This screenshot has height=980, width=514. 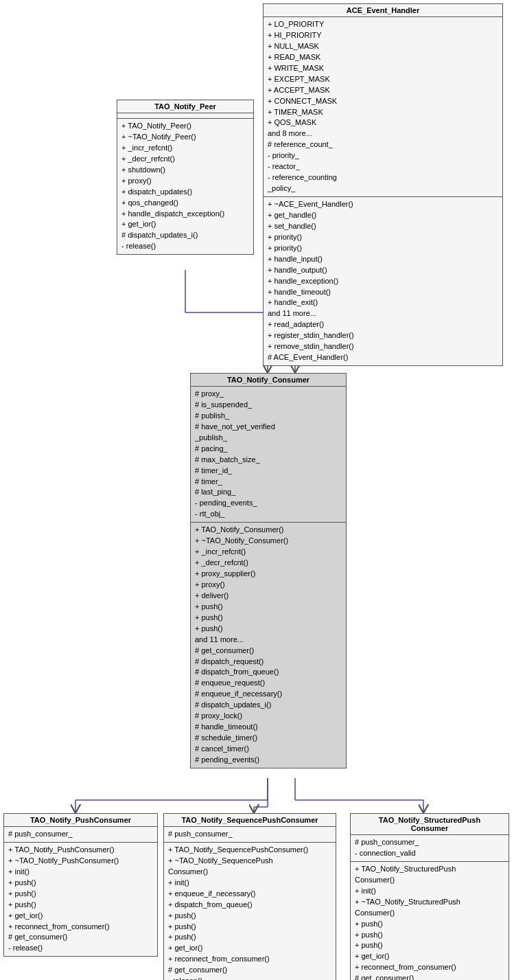 What do you see at coordinates (383, 189) in the screenshot?
I see `ace-attr-16: _policy_` at bounding box center [383, 189].